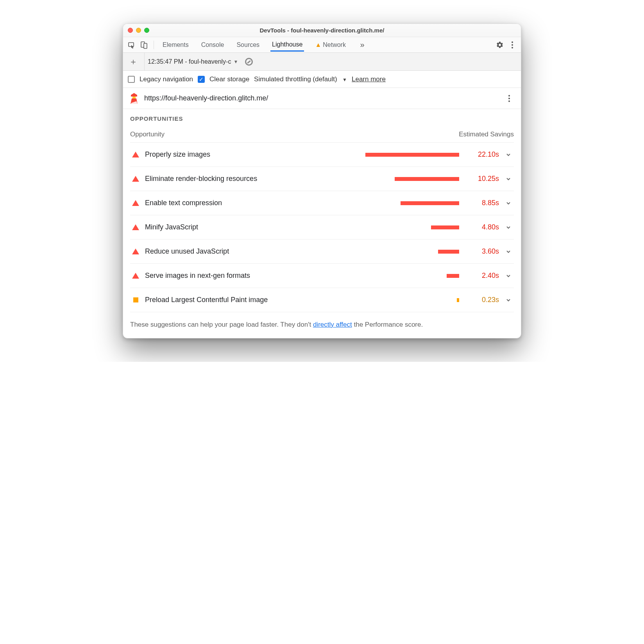  I want to click on footer-link: directly affect, so click(333, 324).